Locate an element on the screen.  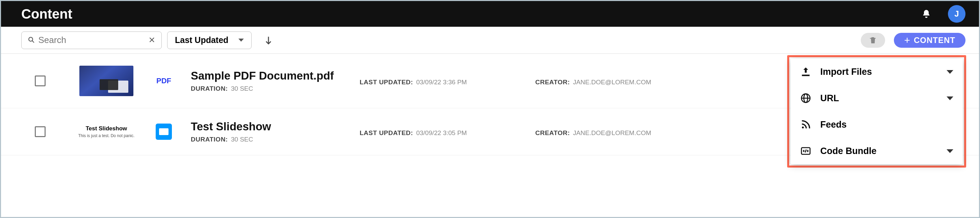
thumb-subtitle: This is just a test. Do not panic. is located at coordinates (107, 136).